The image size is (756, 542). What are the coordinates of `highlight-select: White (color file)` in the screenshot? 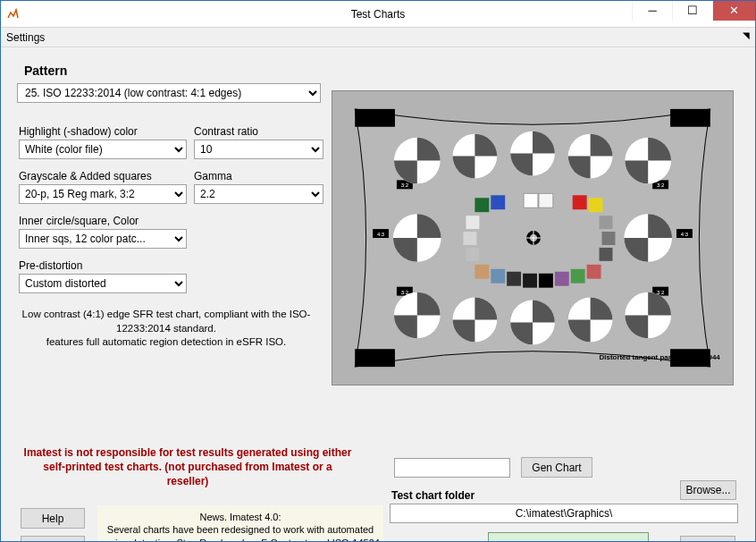 It's located at (103, 149).